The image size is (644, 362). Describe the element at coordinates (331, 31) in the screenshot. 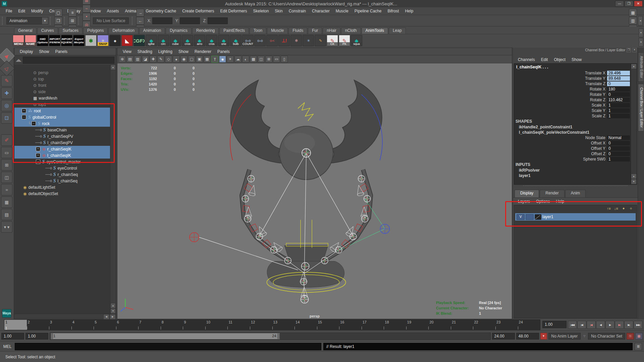

I see `shelf-tab: nHair` at that location.